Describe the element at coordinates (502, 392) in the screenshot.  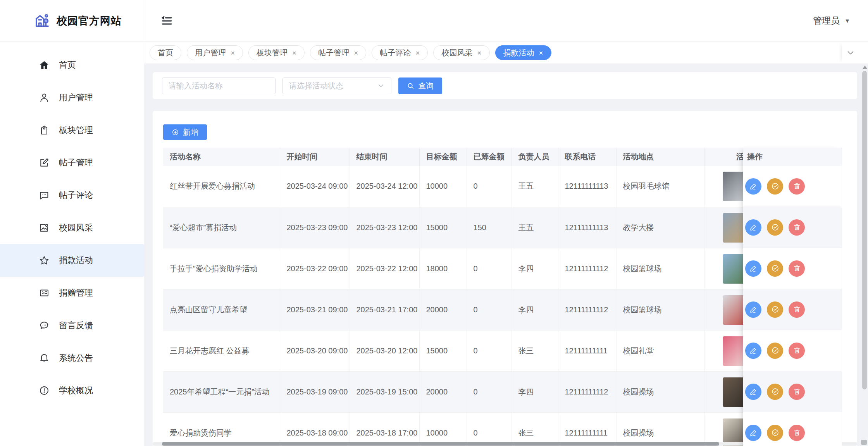
I see `table-row: 2025年希望工程“一元捐”活动 2025-03-19 09:00 2025-0…` at that location.